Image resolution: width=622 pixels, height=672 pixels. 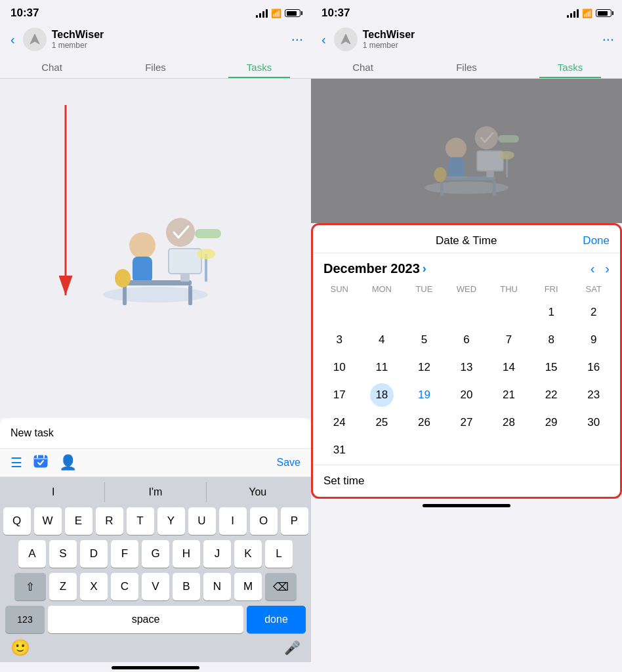 I want to click on key-h: H, so click(x=186, y=554).